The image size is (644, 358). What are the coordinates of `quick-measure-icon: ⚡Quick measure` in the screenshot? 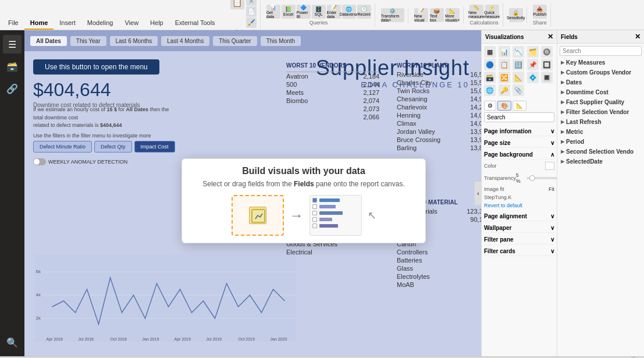 It's located at (492, 12).